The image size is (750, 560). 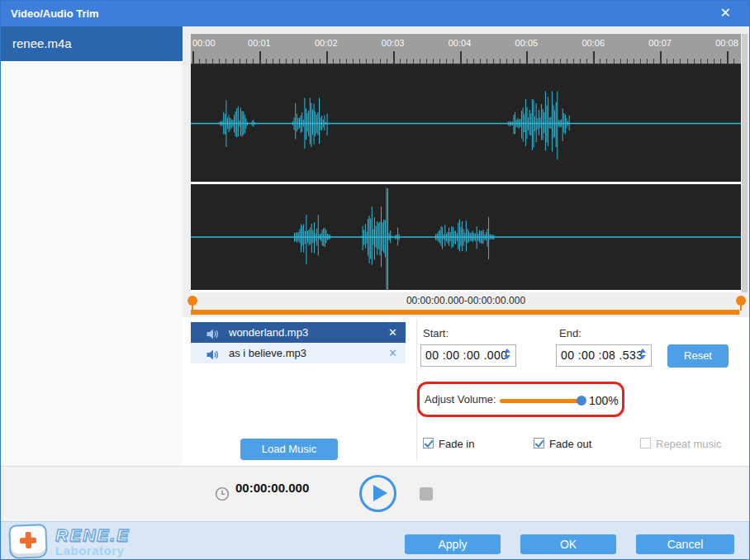 I want to click on apply-button: Apply, so click(x=453, y=544).